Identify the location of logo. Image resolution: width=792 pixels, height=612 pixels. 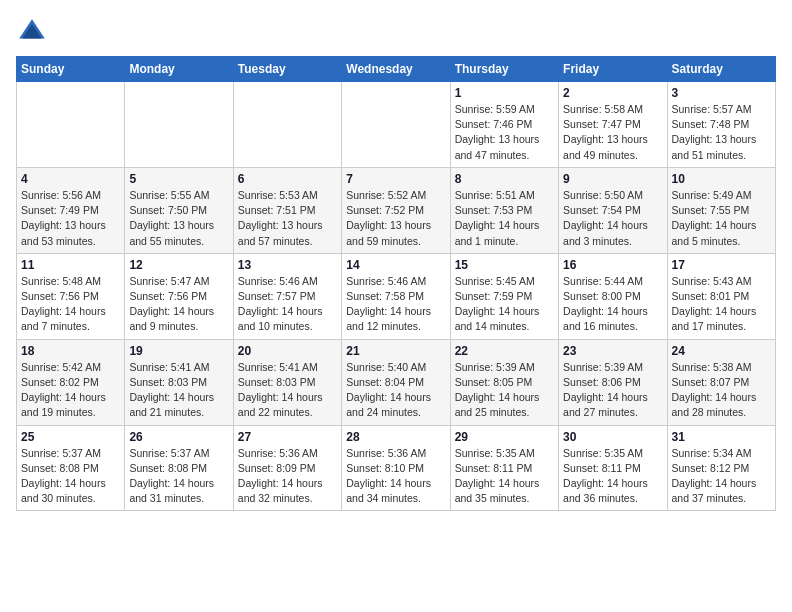
(34, 32).